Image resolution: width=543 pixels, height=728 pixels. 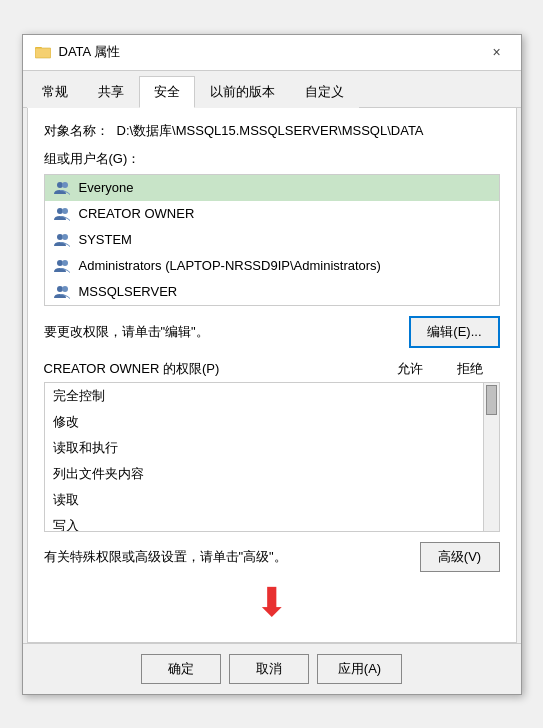 I want to click on perm-item-full: 完全控制, so click(x=272, y=396).